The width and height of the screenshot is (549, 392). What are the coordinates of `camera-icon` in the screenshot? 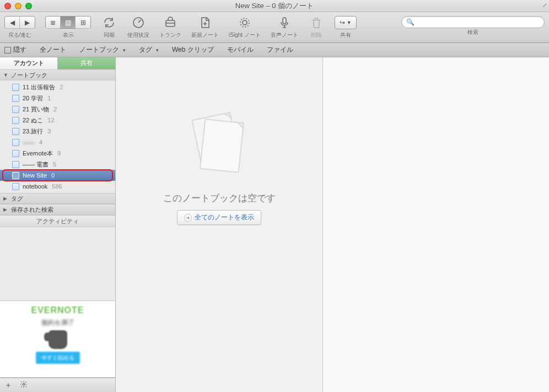 It's located at (245, 23).